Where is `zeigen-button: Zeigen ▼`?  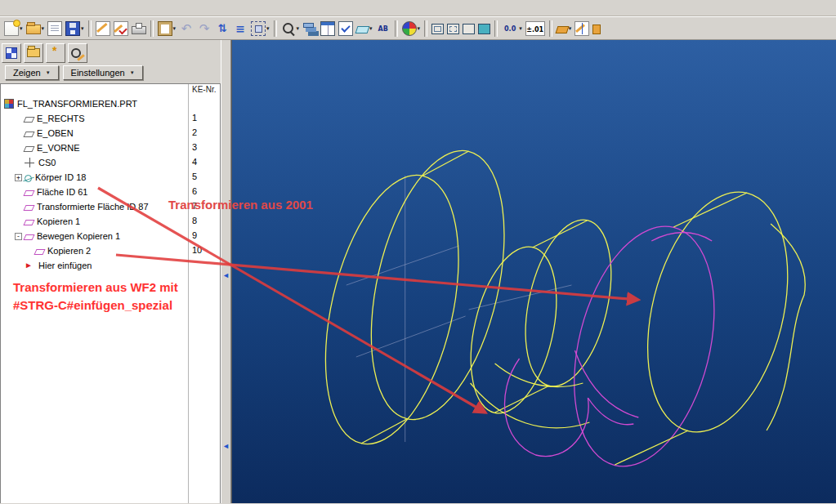 zeigen-button: Zeigen ▼ is located at coordinates (32, 73).